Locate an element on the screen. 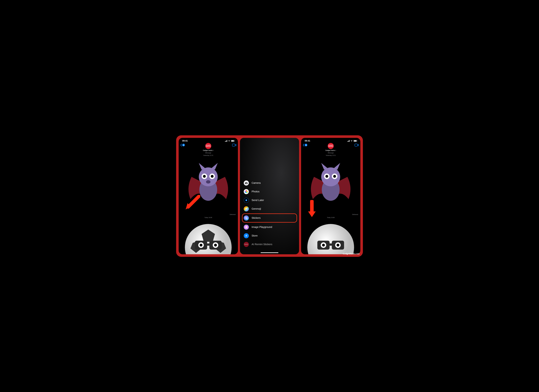 This screenshot has width=539, height=392. timestamp-2: Today 16:08 is located at coordinates (208, 218).